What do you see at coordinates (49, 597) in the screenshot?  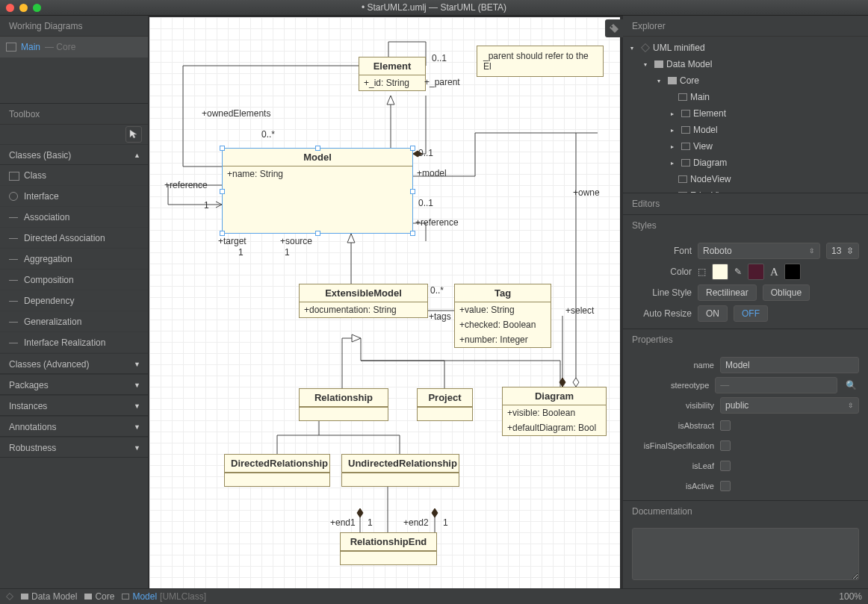 I see `breadcrumb-data-model: Data Model` at bounding box center [49, 597].